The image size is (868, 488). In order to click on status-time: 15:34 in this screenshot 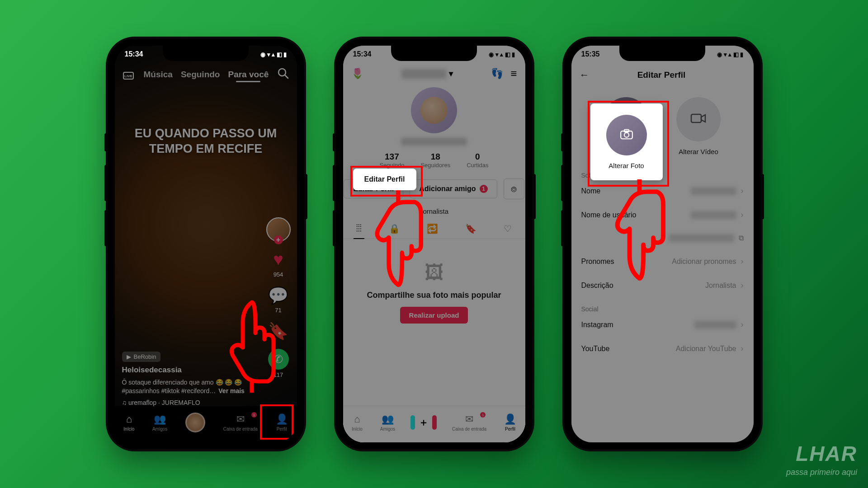, I will do `click(134, 54)`.